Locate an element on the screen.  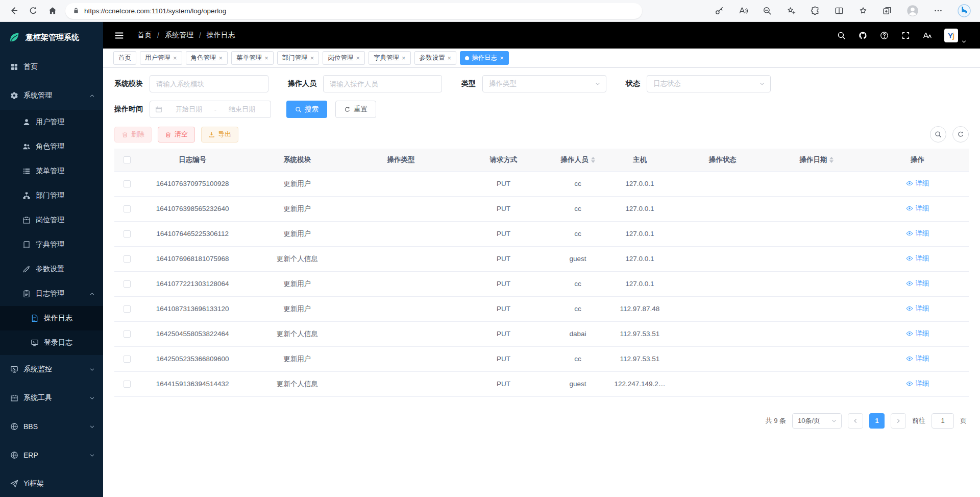
fullscreen-icon is located at coordinates (905, 36).